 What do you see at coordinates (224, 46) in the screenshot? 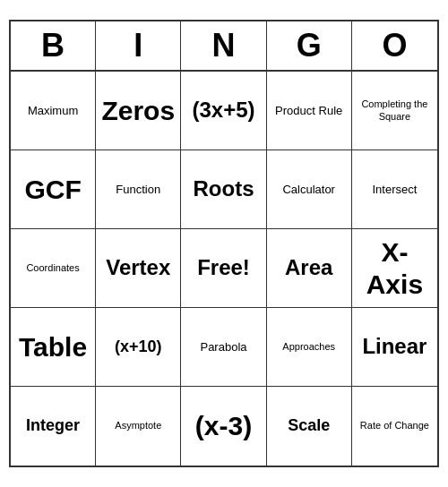
I see `header-letter-n: N` at bounding box center [224, 46].